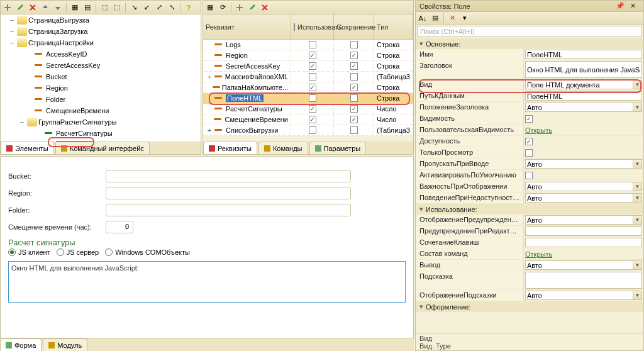 Image resolution: width=644 pixels, height=351 pixels. What do you see at coordinates (530, 307) in the screenshot?
I see `prop-group: ▾Оформление:` at bounding box center [530, 307].